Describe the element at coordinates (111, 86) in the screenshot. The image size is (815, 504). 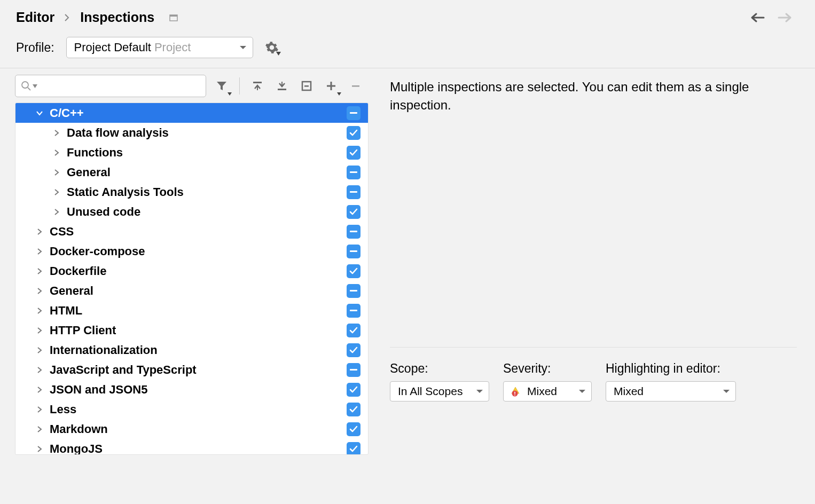
I see `search-input` at that location.